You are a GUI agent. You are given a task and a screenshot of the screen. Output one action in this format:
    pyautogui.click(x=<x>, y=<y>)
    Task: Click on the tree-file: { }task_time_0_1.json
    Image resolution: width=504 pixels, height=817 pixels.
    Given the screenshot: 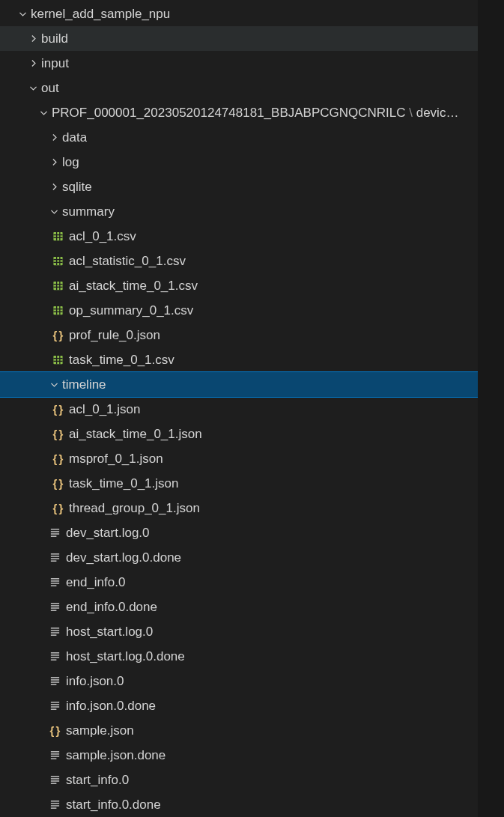 What is the action you would take?
    pyautogui.click(x=239, y=484)
    